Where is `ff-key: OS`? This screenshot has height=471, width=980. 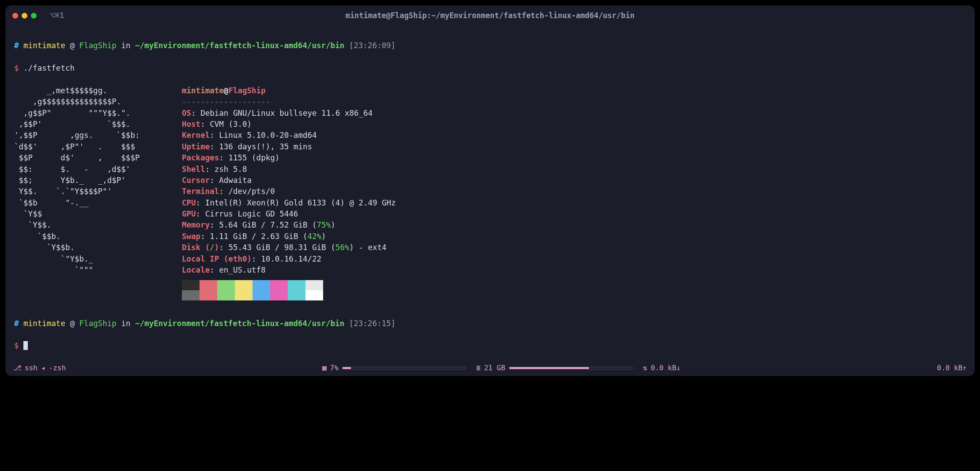
ff-key: OS is located at coordinates (186, 113).